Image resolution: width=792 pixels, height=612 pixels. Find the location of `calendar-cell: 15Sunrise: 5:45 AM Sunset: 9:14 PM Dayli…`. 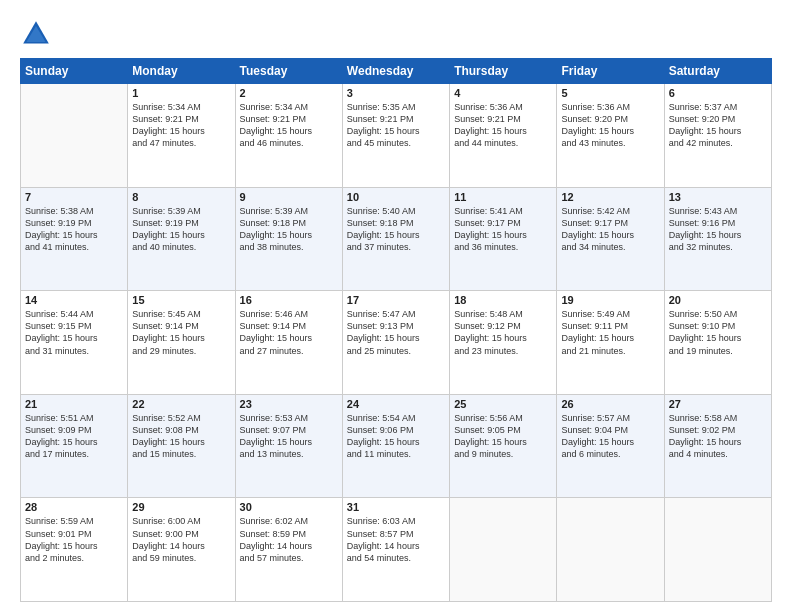

calendar-cell: 15Sunrise: 5:45 AM Sunset: 9:14 PM Dayli… is located at coordinates (182, 343).